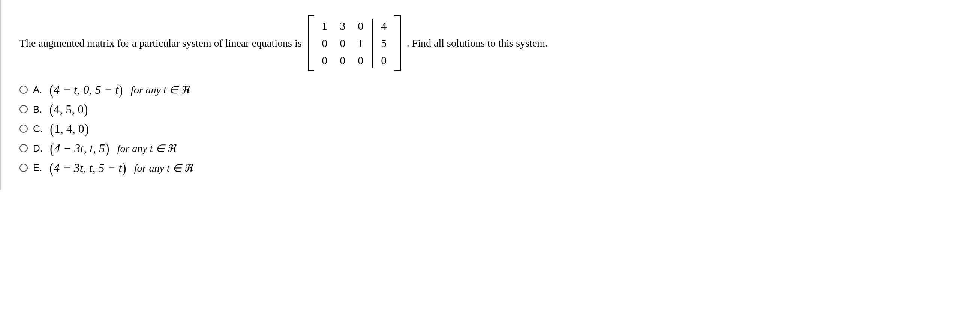 Image resolution: width=980 pixels, height=319 pixels. Describe the element at coordinates (69, 109) in the screenshot. I see `option-tuple: ( 4, 5, 0 )` at that location.